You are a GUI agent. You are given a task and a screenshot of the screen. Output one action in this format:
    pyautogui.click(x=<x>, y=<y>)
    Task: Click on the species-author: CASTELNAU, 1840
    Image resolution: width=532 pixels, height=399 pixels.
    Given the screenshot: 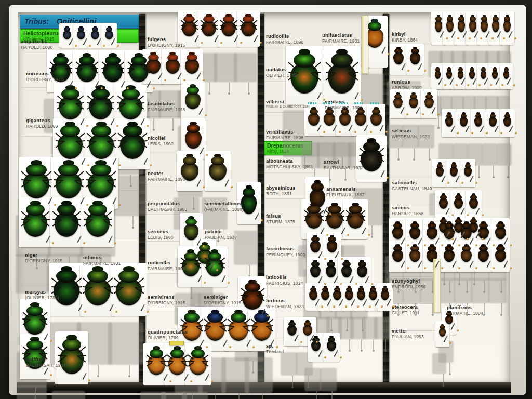 What is the action you would take?
    pyautogui.click(x=412, y=189)
    